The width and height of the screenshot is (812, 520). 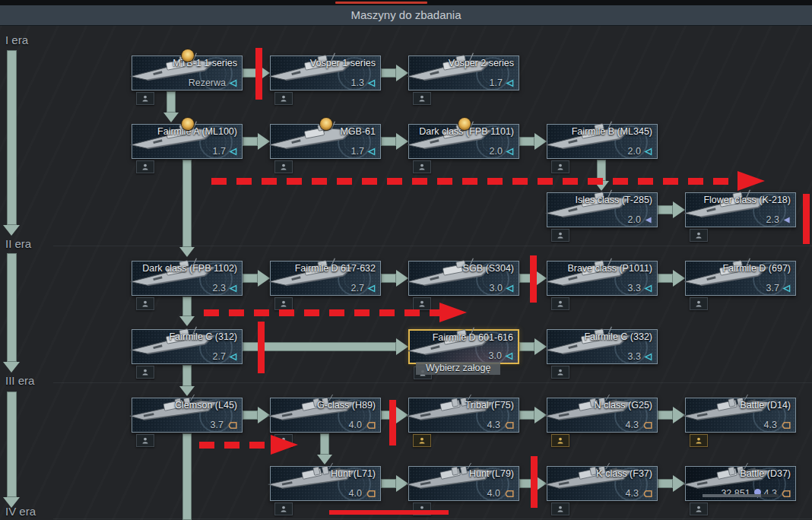 What do you see at coordinates (779, 220) in the screenshot?
I see `unit-cost: 2.3` at bounding box center [779, 220].